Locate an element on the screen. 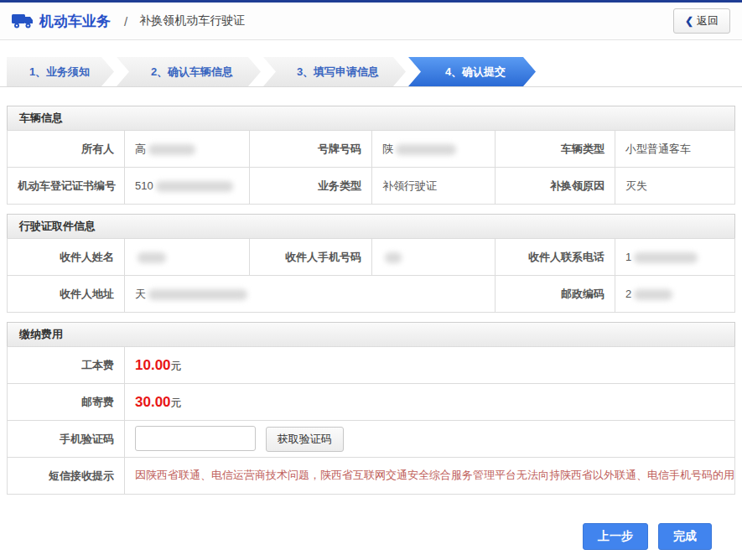  sms-notice-text: 因陕西省联通、电信运营商技术问题，陕西省互联网交通安全综合服务管理平台无法向持陕… is located at coordinates (435, 474).